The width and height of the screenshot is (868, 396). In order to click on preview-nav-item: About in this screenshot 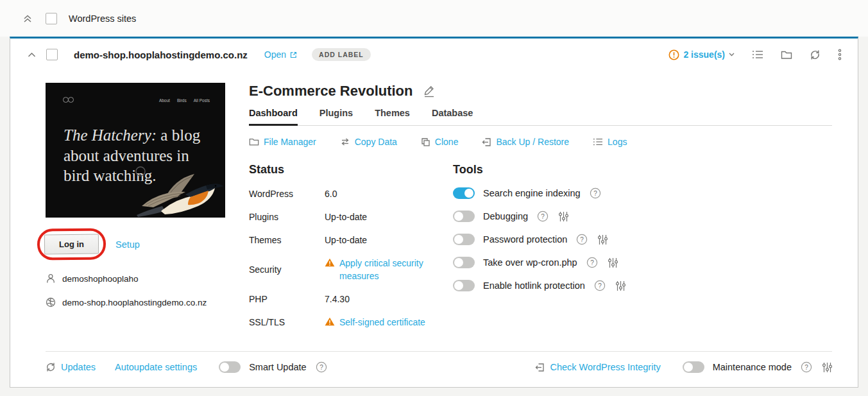, I will do `click(164, 100)`.